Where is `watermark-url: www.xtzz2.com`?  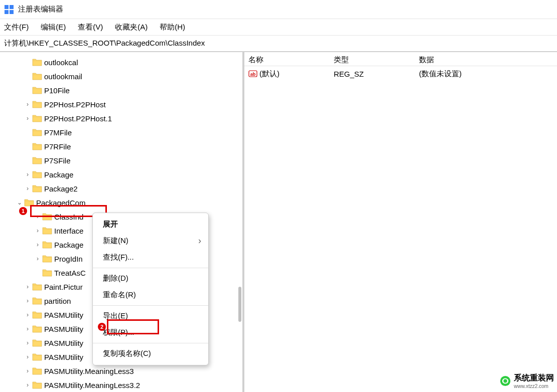 watermark-url: www.xtzz2.com is located at coordinates (534, 386).